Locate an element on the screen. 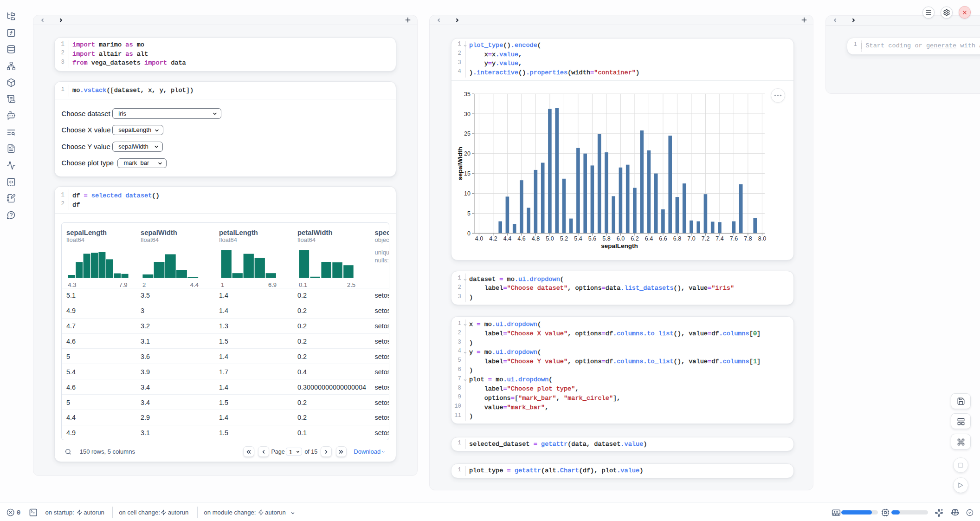 This screenshot has height=521, width=980. svg-text: 6.8 is located at coordinates (677, 239).